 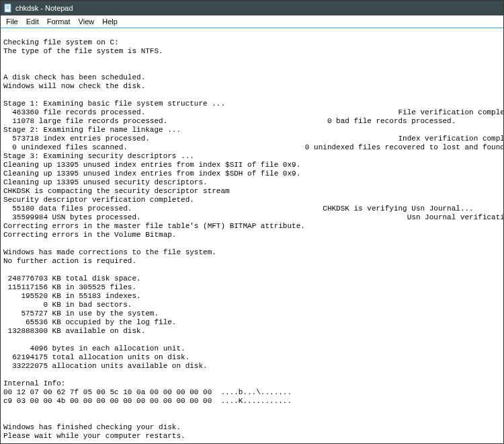 I want to click on notepad-icon, so click(x=8, y=8).